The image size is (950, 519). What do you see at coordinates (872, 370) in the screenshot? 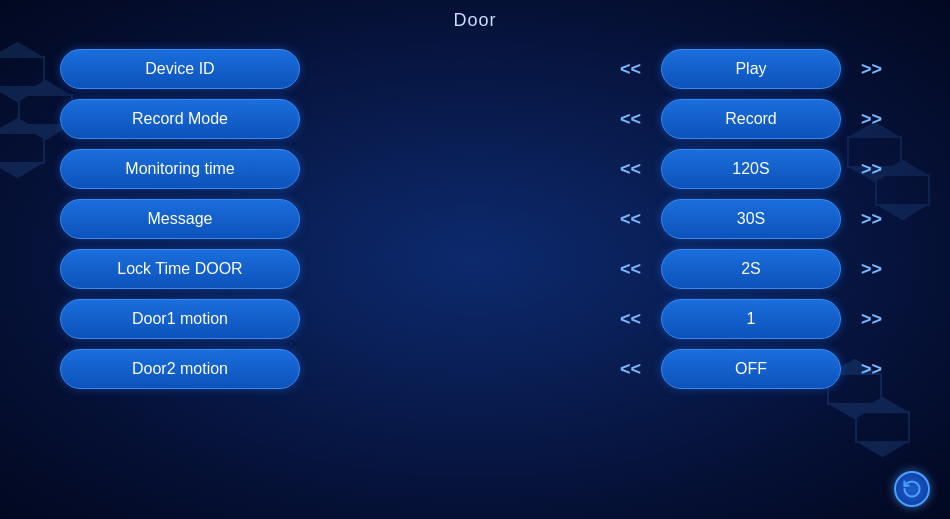
I see `right-arrow-door2-motion: >>` at bounding box center [872, 370].